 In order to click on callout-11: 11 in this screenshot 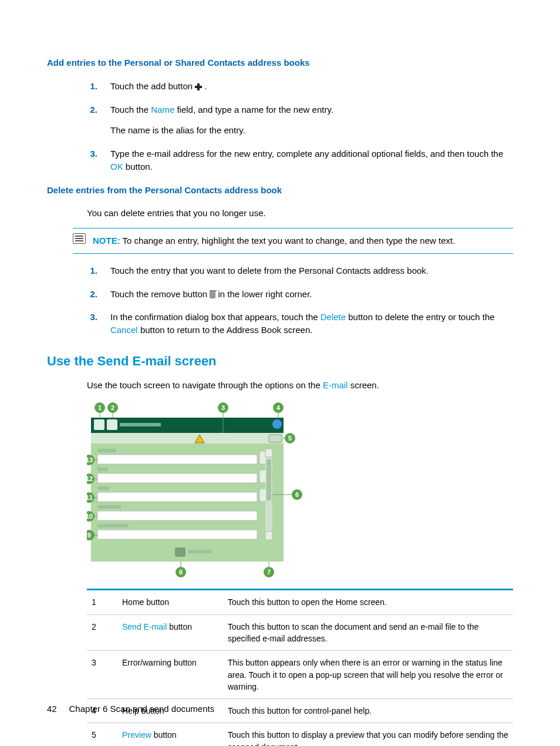, I will do `click(90, 498)`.